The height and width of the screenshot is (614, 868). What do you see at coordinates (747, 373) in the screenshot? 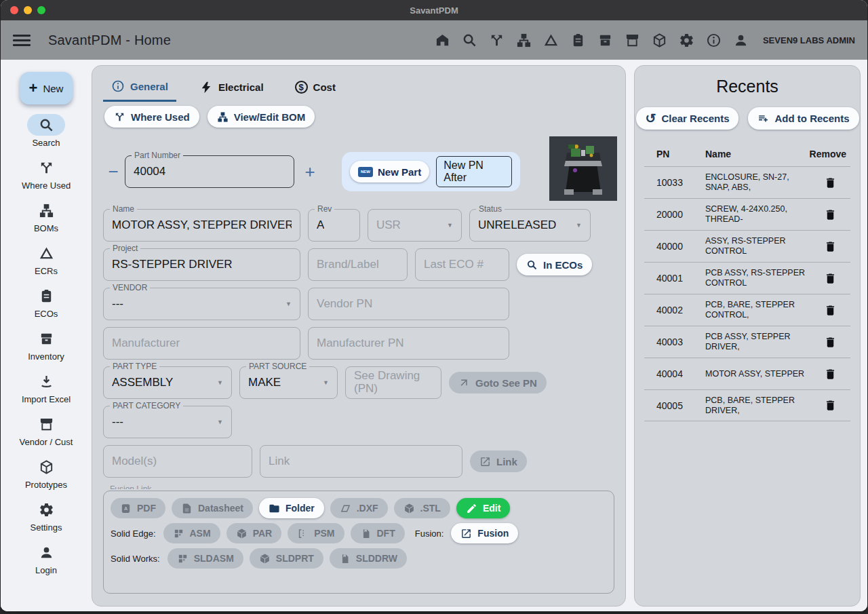
I see `recents-row: 40004 MOTOR ASSY, STEPPER` at bounding box center [747, 373].